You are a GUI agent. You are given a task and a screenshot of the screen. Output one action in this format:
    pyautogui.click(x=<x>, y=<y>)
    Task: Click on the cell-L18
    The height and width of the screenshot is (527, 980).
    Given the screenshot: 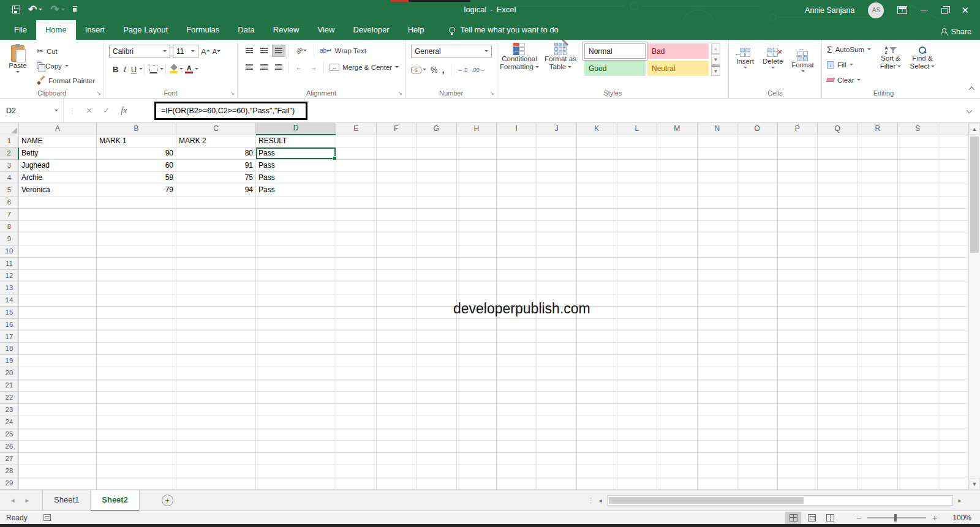 What is the action you would take?
    pyautogui.click(x=638, y=349)
    